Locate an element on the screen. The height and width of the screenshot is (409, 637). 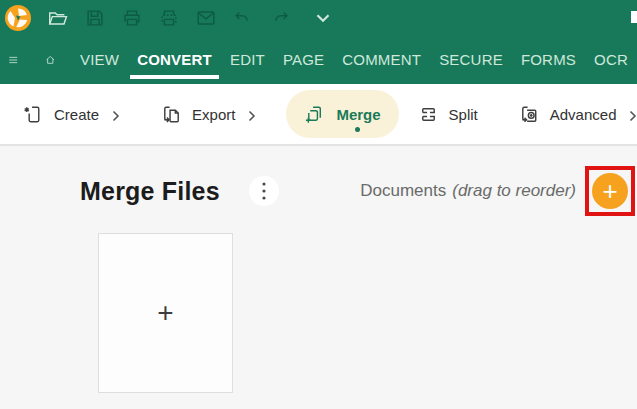
menu-tabs: VIEW CONVERT EDIT PAGE COMMENT SECURE FO… is located at coordinates (354, 60).